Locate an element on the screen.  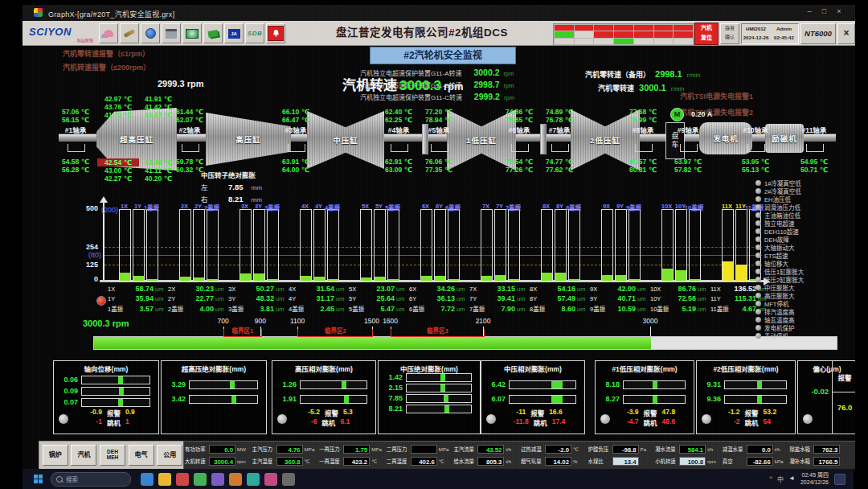
data-unit: ℃ is located at coordinates (307, 462).